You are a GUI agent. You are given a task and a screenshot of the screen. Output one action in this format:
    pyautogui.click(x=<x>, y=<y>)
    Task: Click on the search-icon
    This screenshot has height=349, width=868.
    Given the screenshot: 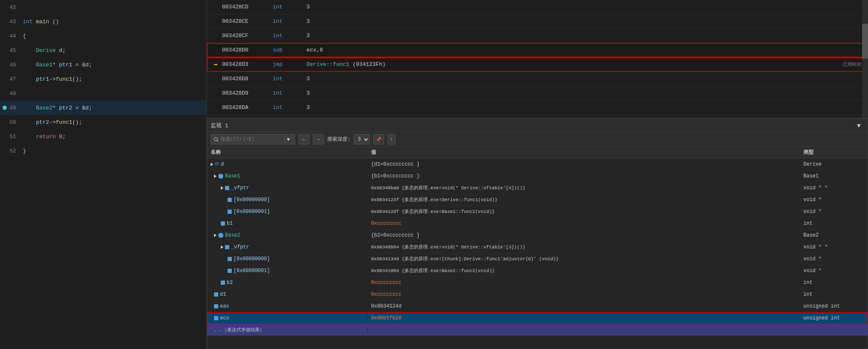 What is the action you would take?
    pyautogui.click(x=216, y=139)
    